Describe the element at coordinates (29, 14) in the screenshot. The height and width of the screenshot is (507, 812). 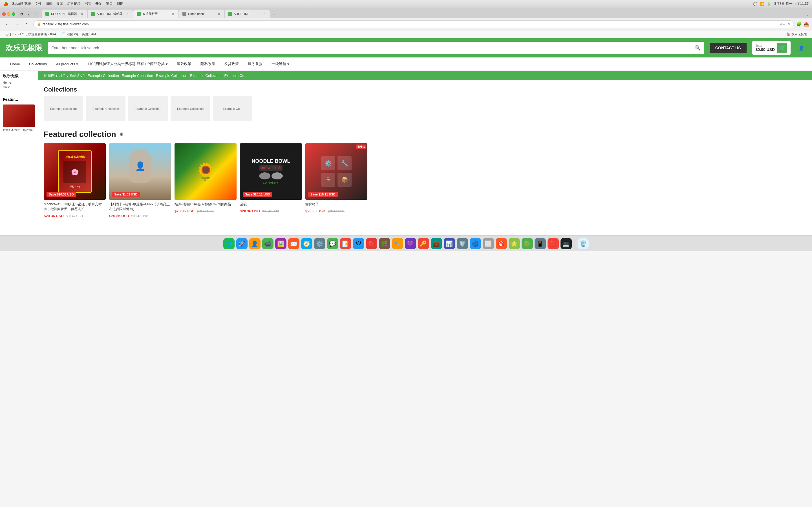
I see `tab-back-button: ‹` at that location.